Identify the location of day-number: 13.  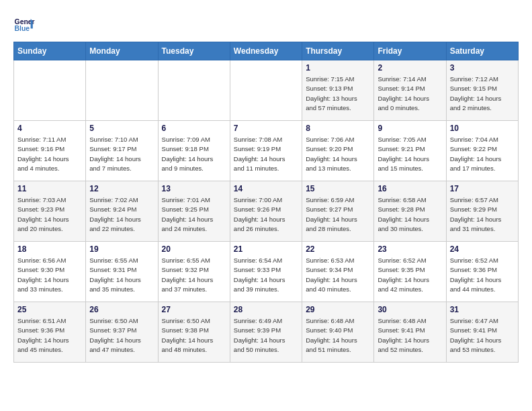
(194, 189).